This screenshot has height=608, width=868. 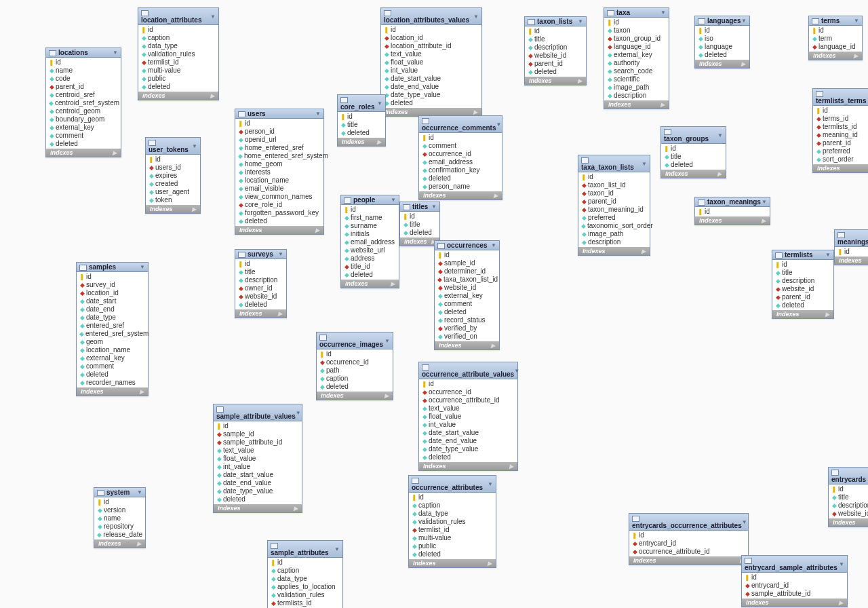 What do you see at coordinates (279, 213) in the screenshot?
I see `column-row: ◆forgotten_password_key` at bounding box center [279, 213].